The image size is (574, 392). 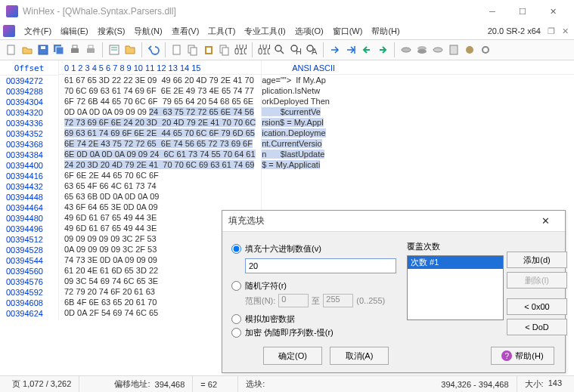 What do you see at coordinates (470, 50) in the screenshot?
I see `gear-icon` at bounding box center [470, 50].